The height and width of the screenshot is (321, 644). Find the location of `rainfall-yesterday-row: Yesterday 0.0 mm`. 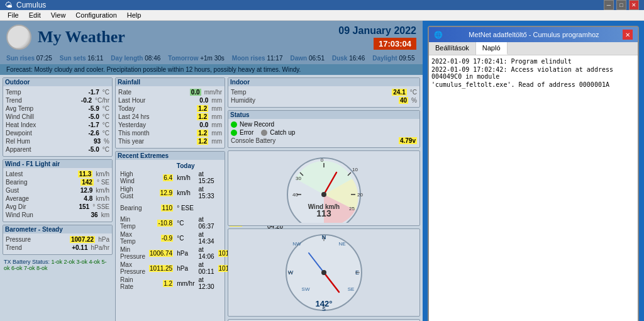

rainfall-yesterday-row: Yesterday 0.0 mm is located at coordinates (170, 125).